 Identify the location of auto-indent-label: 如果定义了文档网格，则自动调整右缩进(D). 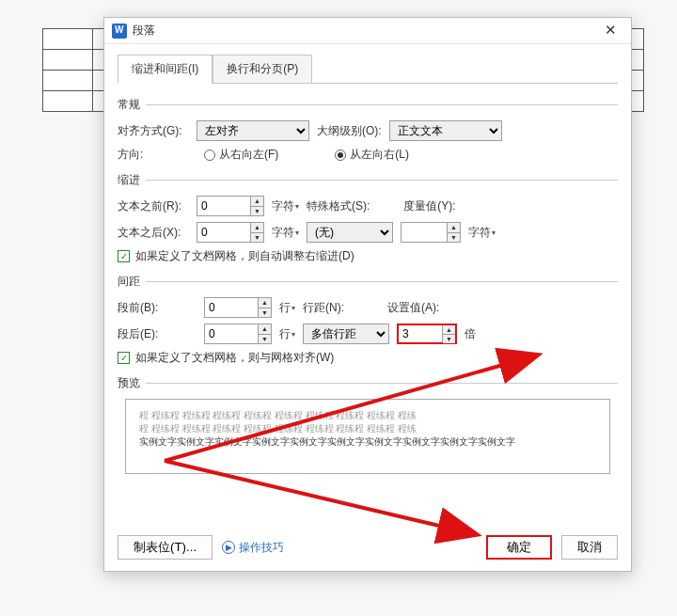
(244, 256).